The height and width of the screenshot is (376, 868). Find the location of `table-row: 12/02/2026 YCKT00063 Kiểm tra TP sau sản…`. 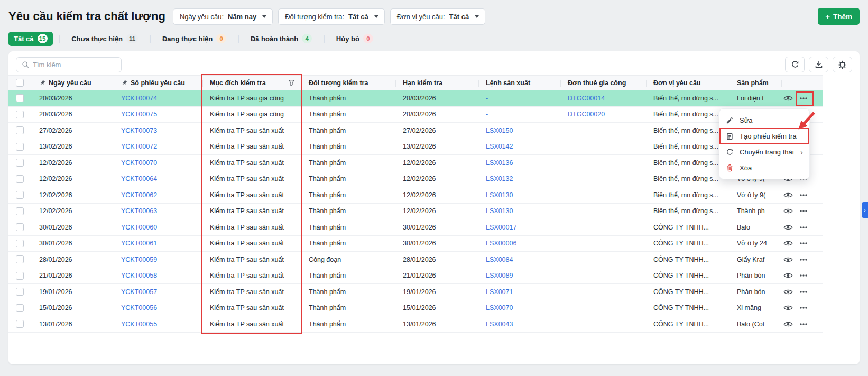

table-row: 12/02/2026 YCKT00063 Kiểm tra TP sau sản… is located at coordinates (415, 212).